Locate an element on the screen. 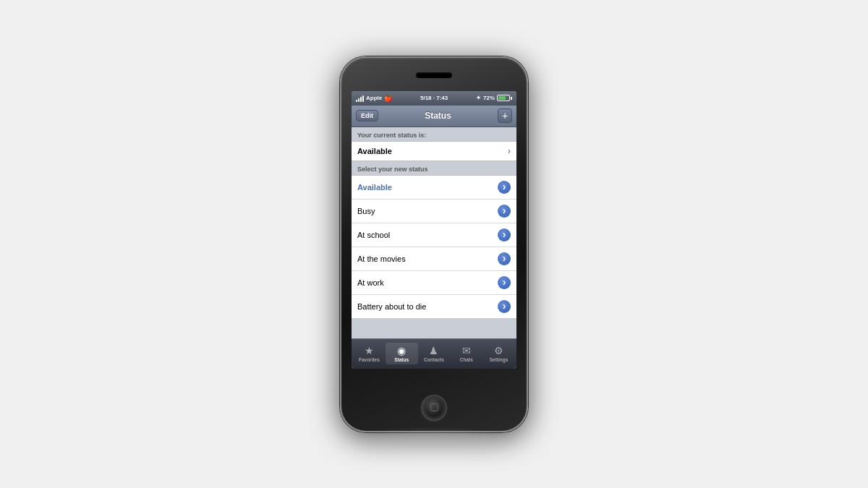  carrier-label: Apple is located at coordinates (374, 98).